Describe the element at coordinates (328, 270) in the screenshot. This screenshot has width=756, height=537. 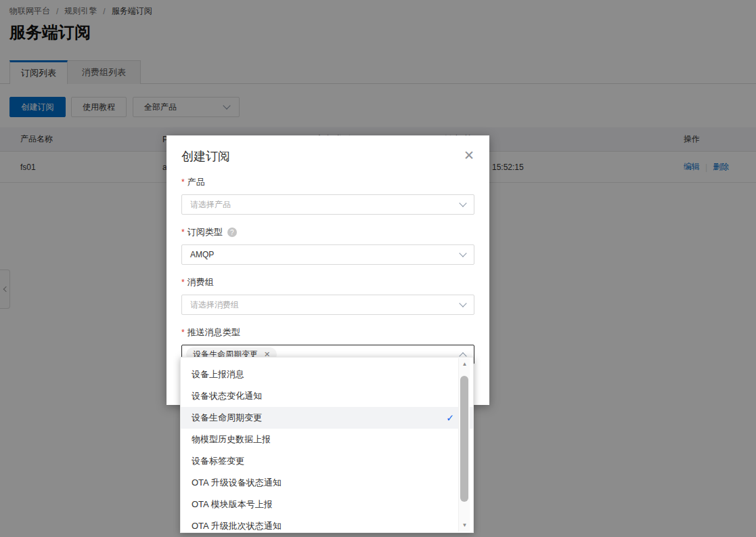
I see `modal-body: * 产品 请选择产品 * 订阅类型 ? AMQP * 消费组` at that location.